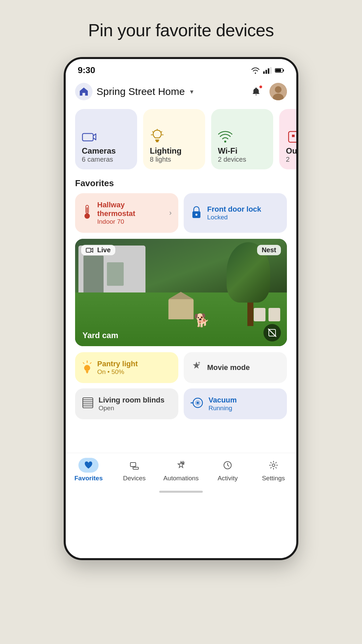  Describe the element at coordinates (134, 92) in the screenshot. I see `home-selector: Spring Street Home ▾` at that location.